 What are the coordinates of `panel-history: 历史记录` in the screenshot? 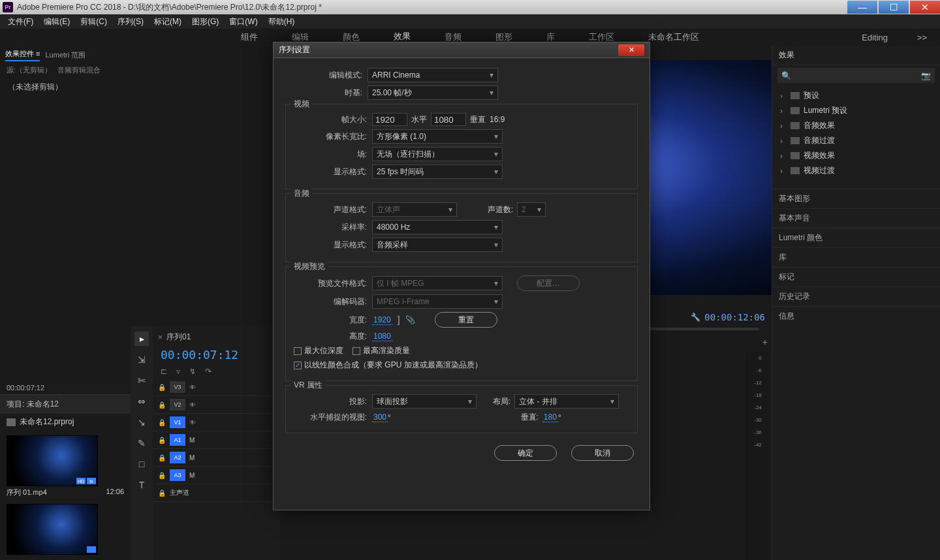 It's located at (856, 296).